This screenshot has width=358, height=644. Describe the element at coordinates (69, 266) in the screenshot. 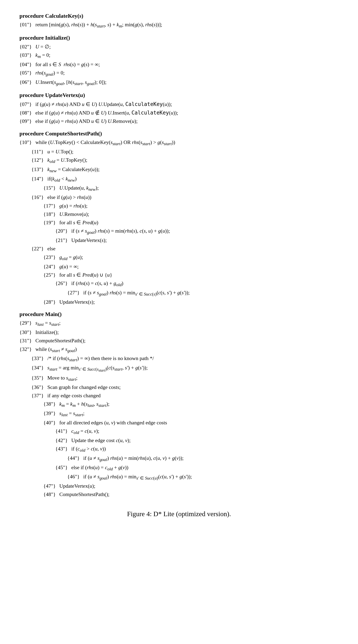

I see `line-24: g(u) = ∞;` at that location.